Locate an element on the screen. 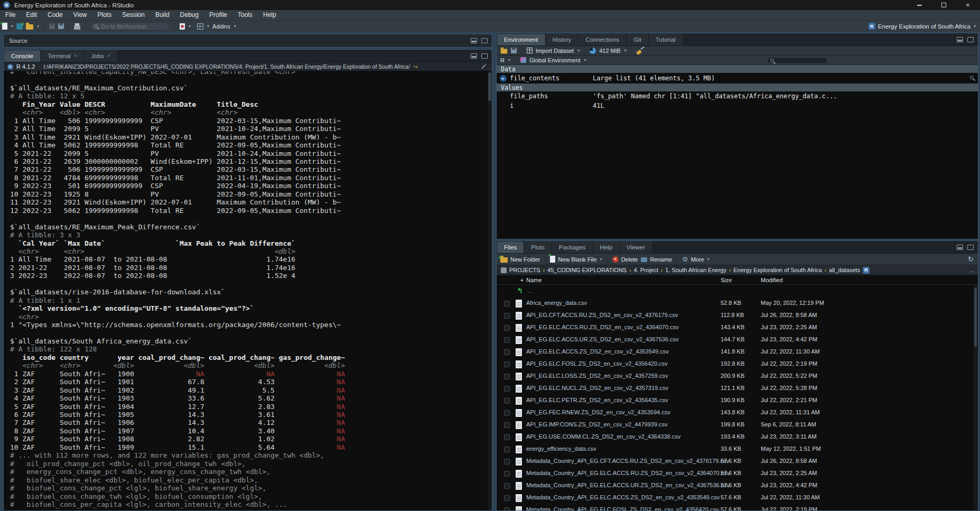 This screenshot has height=511, width=980. open-directory-icon: ↪ is located at coordinates (415, 67).